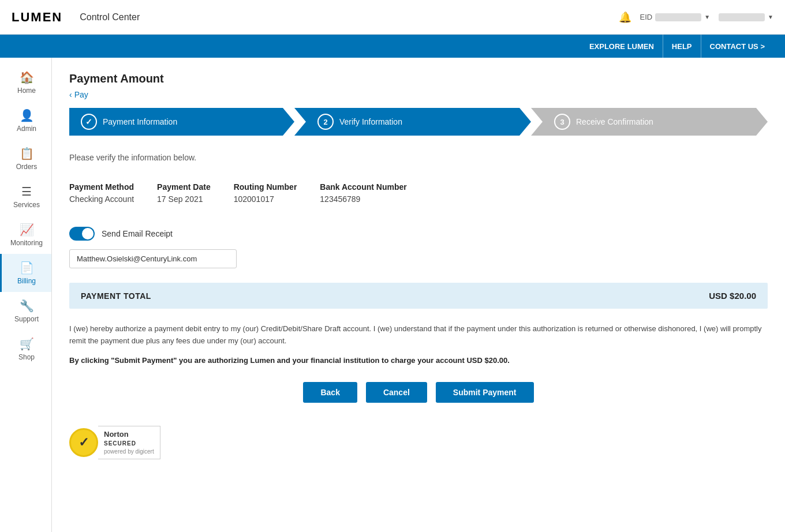  Describe the element at coordinates (622, 46) in the screenshot. I see `explore-lumen-link: EXPLORE LUMEN` at that location.